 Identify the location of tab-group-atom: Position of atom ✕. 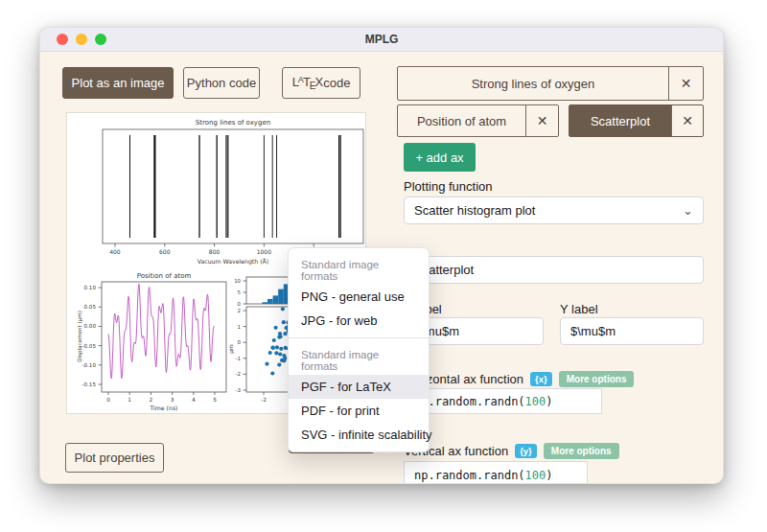
(477, 121).